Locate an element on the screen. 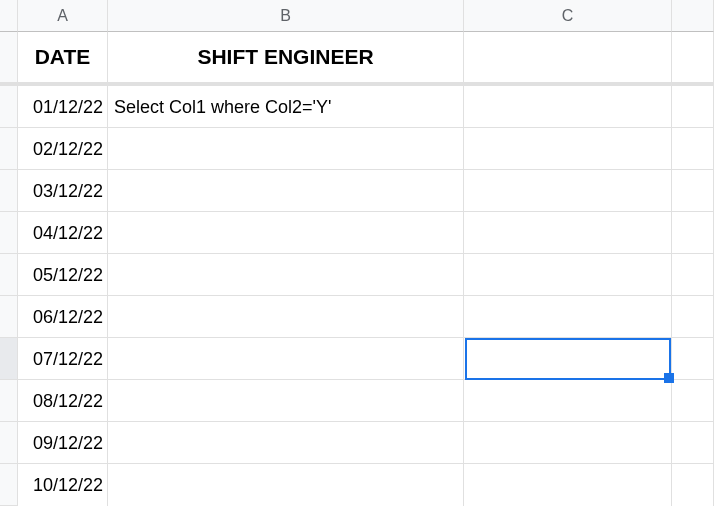 The image size is (714, 514). col-header-d is located at coordinates (693, 16).